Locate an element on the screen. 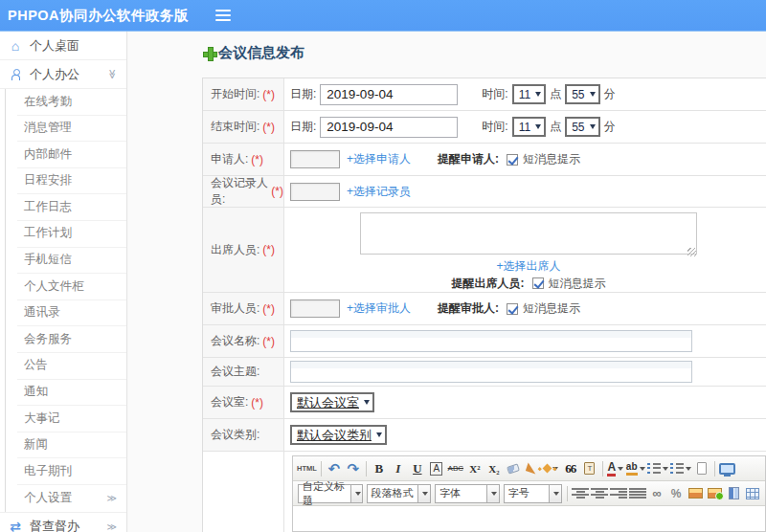  sidebar-item-settings: 个人设置 ≫ is located at coordinates (72, 499).